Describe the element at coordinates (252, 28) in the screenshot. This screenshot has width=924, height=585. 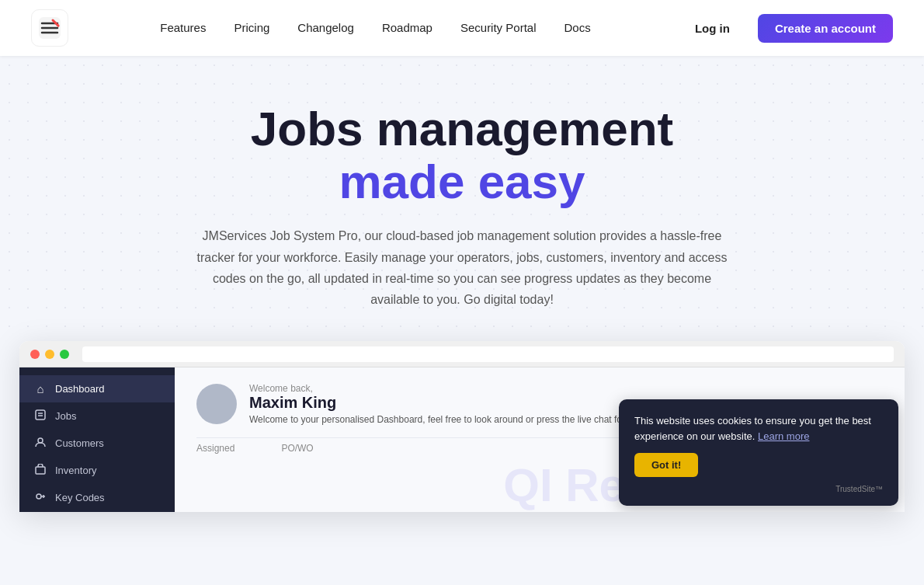
I see `nav-pricing: Pricing` at that location.